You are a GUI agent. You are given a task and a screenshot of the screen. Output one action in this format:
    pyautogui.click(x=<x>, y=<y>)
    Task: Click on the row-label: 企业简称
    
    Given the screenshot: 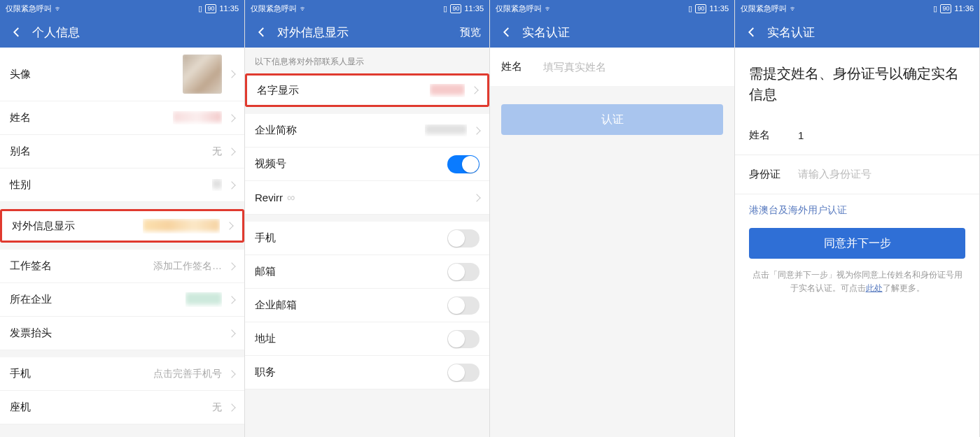 What is the action you would take?
    pyautogui.click(x=276, y=130)
    